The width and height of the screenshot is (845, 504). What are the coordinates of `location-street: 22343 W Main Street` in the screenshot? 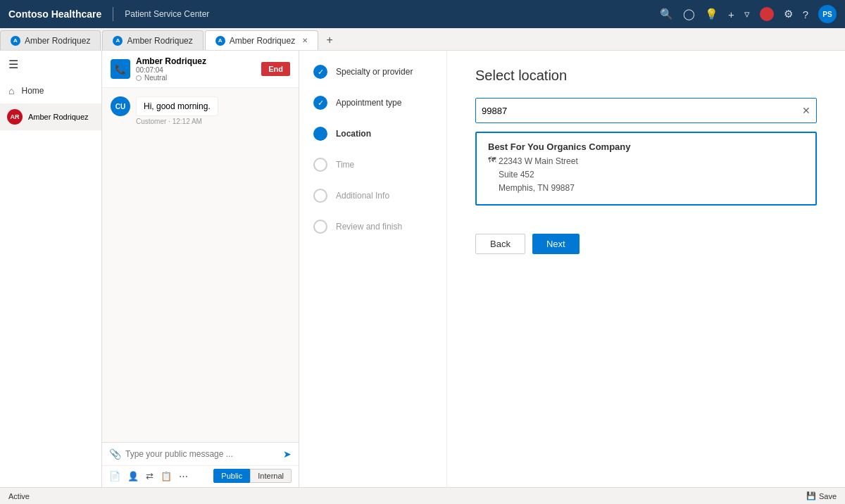 It's located at (538, 162).